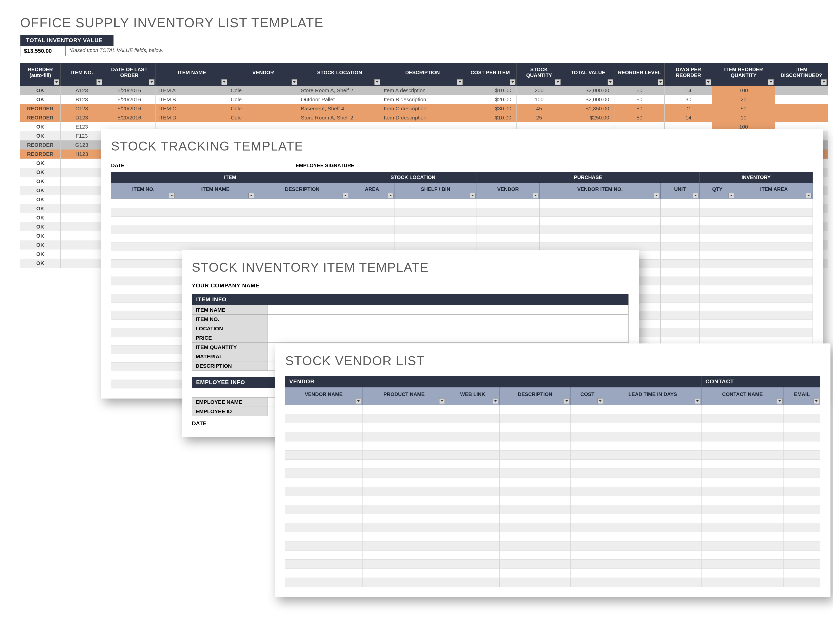  I want to click on signature-input-line, so click(437, 164).